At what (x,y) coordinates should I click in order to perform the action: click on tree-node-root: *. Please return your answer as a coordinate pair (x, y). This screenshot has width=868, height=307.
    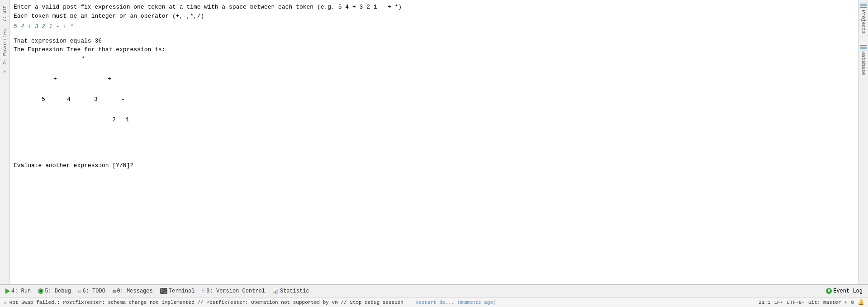
    Looking at the image, I should click on (83, 59).